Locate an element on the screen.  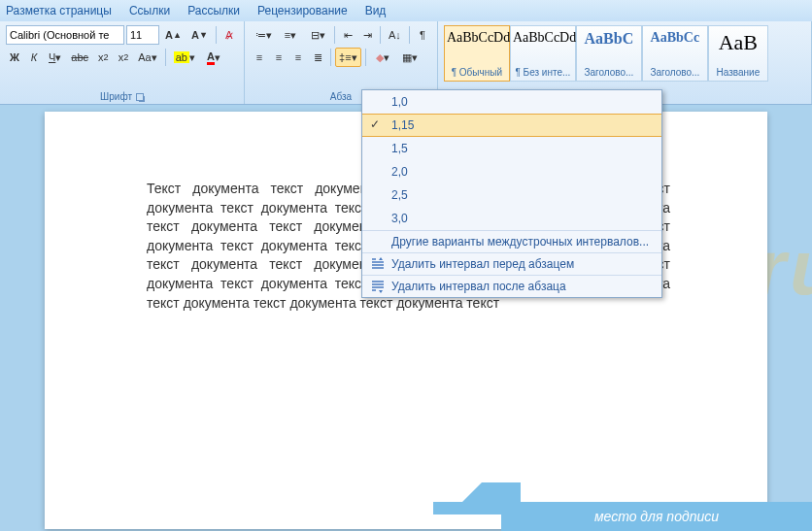
spacing-option-1.0: 1,0 is located at coordinates (512, 102).